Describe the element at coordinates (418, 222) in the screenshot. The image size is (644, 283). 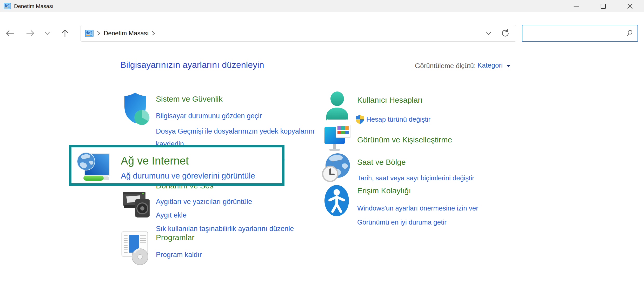
I see `task-link: Görünümü en iyi duruma getir` at that location.